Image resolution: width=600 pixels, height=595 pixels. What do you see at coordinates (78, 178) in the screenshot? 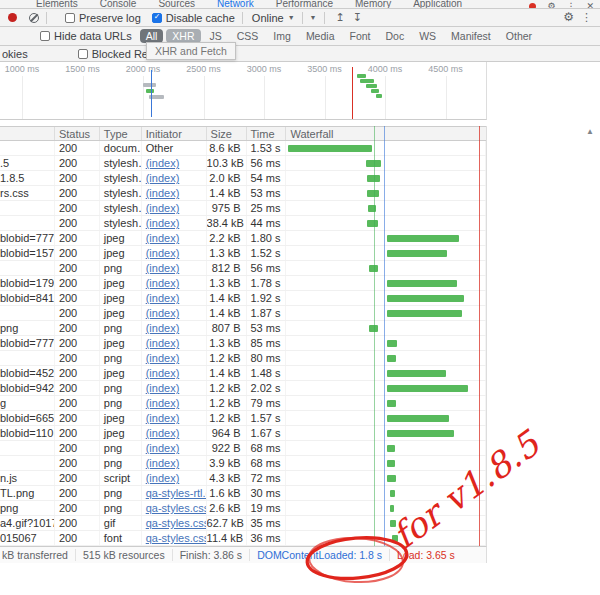
I see `request-status: 200` at bounding box center [78, 178].